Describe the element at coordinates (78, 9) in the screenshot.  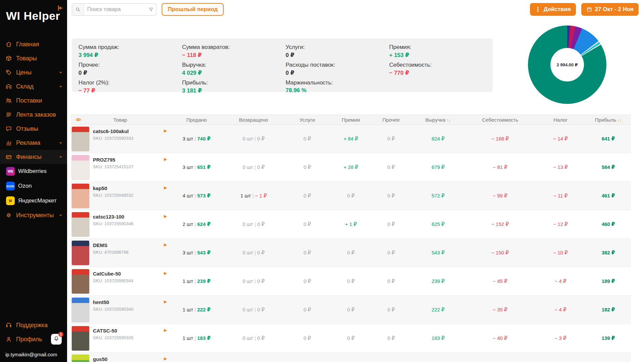
I see `search-icon` at that location.